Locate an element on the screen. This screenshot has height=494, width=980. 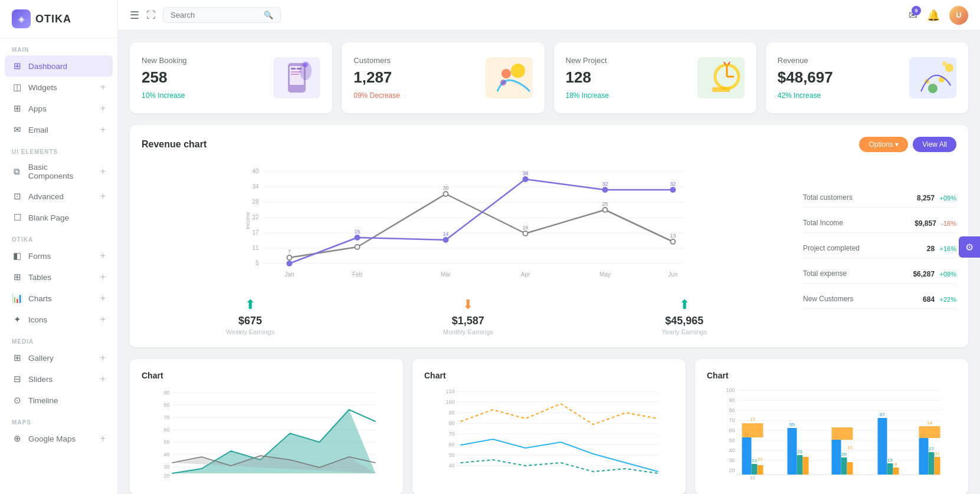
stat-card-illus-customers is located at coordinates (509, 78).